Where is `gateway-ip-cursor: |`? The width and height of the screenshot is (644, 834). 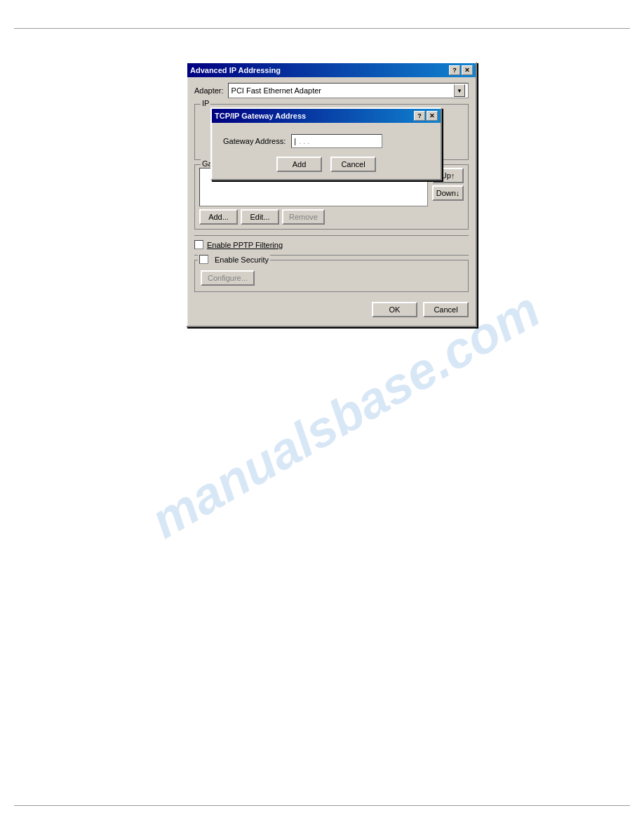
gateway-ip-cursor: | is located at coordinates (295, 141).